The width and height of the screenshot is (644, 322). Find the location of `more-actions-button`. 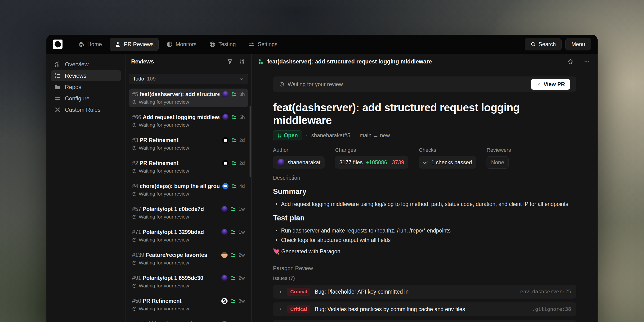

more-actions-button is located at coordinates (587, 62).